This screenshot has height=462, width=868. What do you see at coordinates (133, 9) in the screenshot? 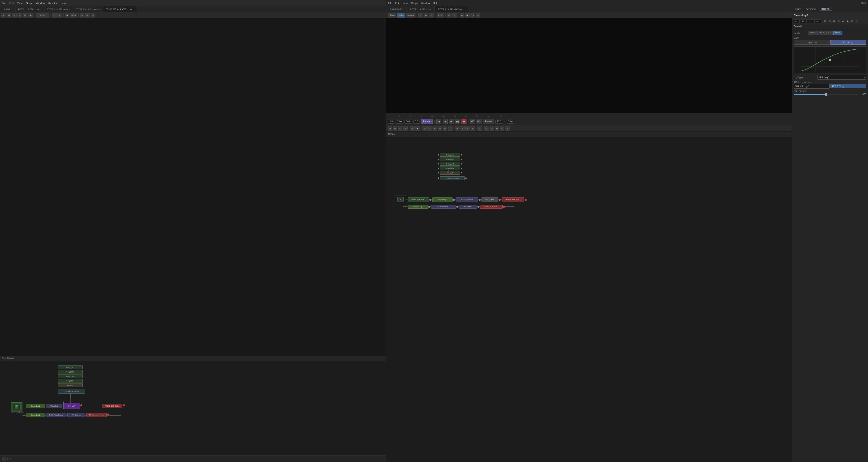
I see `tab-close-4: ✕` at bounding box center [133, 9].